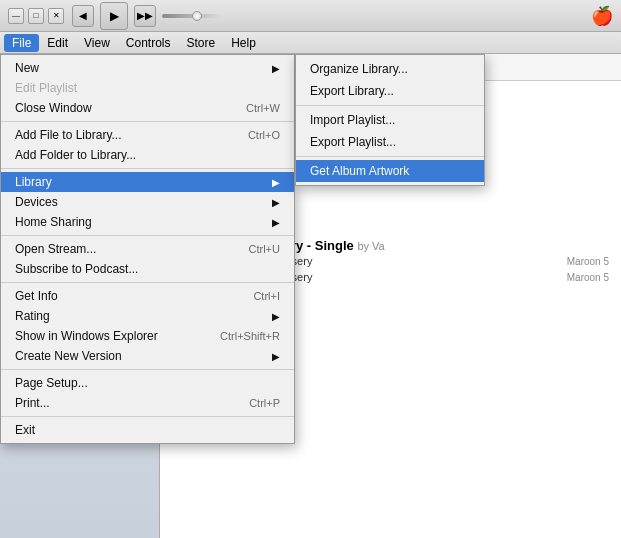  Describe the element at coordinates (34, 182) in the screenshot. I see `menu-library-label: Library` at that location.